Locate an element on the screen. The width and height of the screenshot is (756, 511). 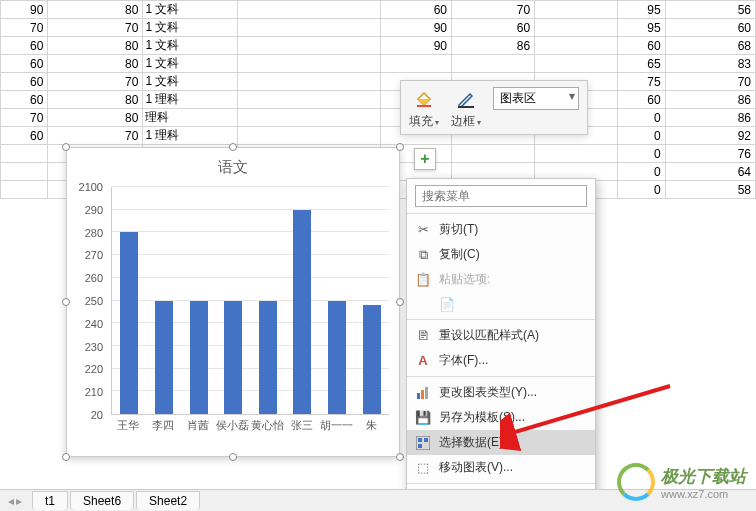
save-template-item: 💾 另存为模板(S)... is located at coordinates (501, 418).